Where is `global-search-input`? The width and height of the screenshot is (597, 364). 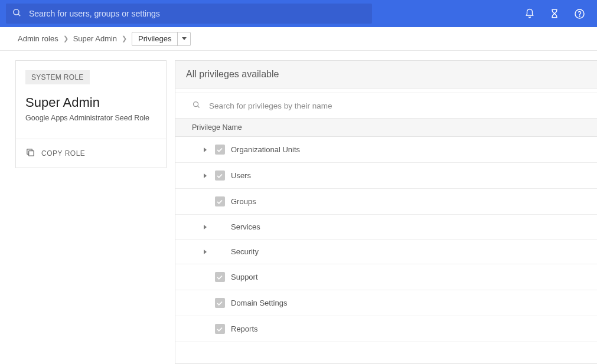
global-search-input is located at coordinates (197, 14).